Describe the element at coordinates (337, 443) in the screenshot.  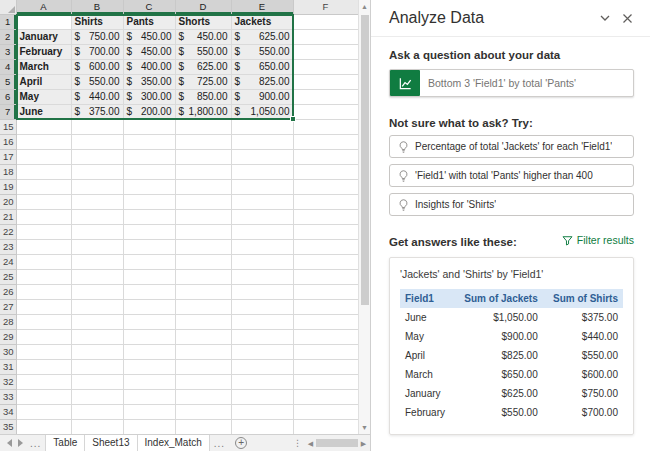
I see `horizontal-scrollbar: ◀ ▶` at that location.